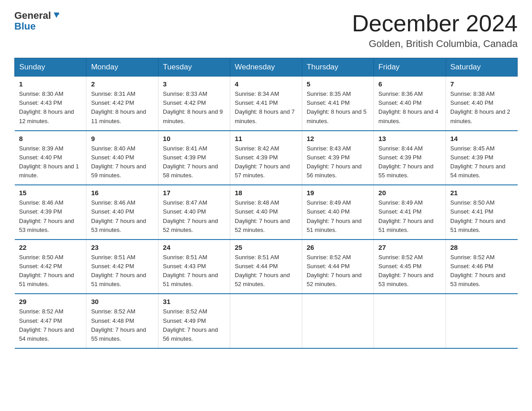 This screenshot has width=532, height=411. What do you see at coordinates (338, 247) in the screenshot?
I see `day-number: 26` at bounding box center [338, 247].